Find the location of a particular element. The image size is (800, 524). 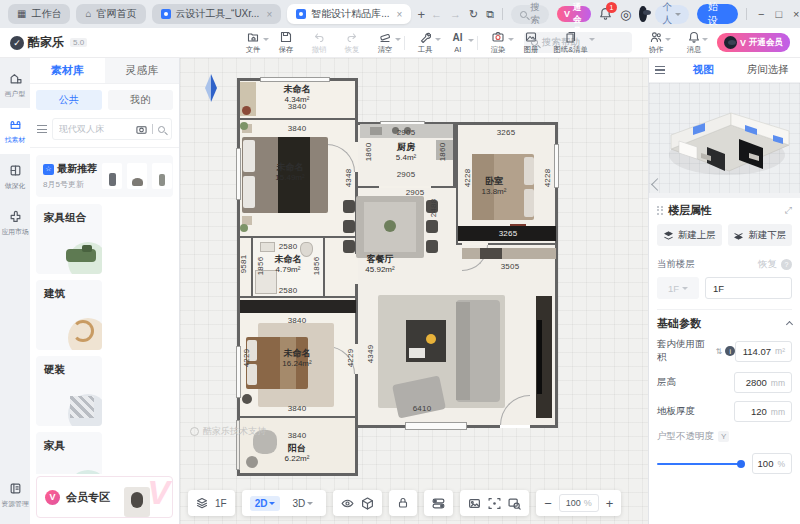

chair is located at coordinates (246, 110).